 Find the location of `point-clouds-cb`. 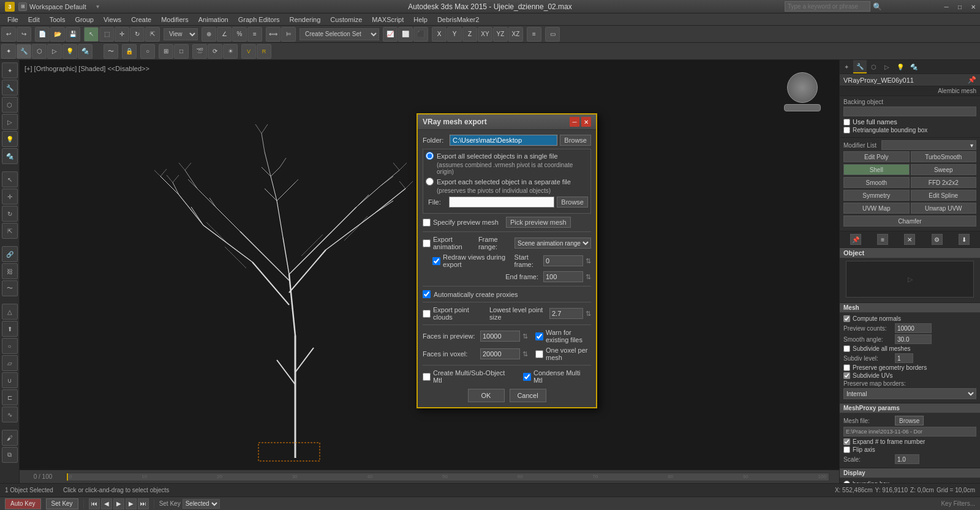

point-clouds-cb is located at coordinates (426, 313).